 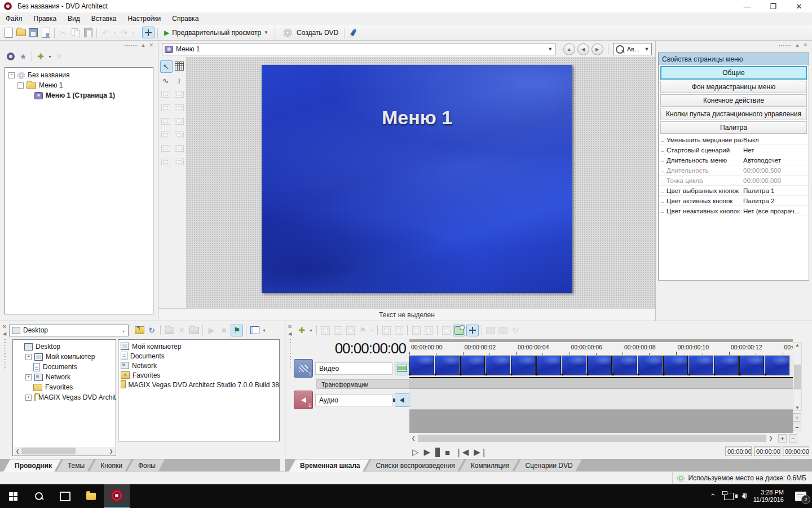 What do you see at coordinates (354, 33) in the screenshot?
I see `edit-colors-icon` at bounding box center [354, 33].